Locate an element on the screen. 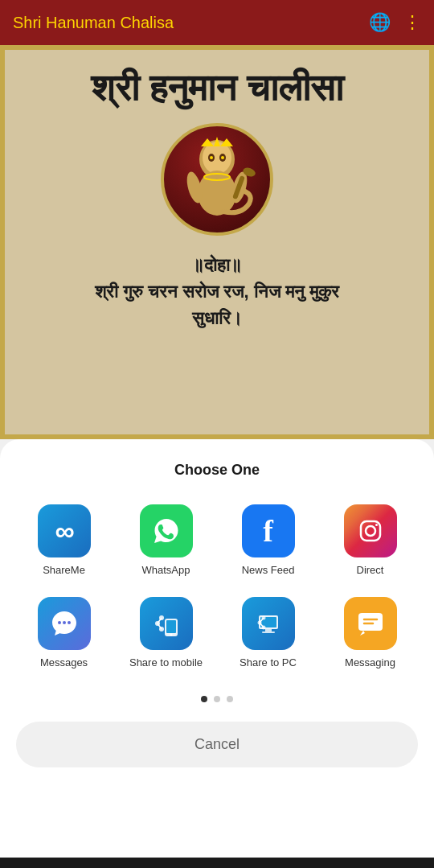  shareme-label: ShareMe is located at coordinates (64, 571).